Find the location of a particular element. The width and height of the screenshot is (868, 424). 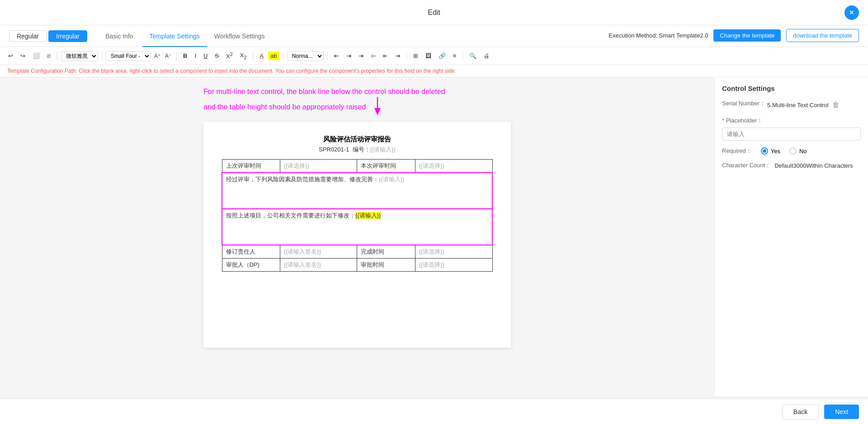

zoom-button: 🔍 is located at coordinates (473, 56).